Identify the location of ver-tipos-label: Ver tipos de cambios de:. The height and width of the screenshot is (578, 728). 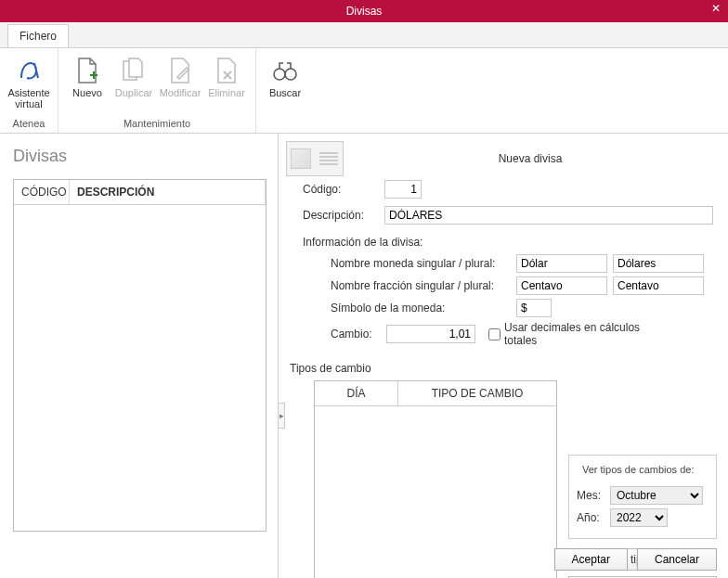
(638, 469).